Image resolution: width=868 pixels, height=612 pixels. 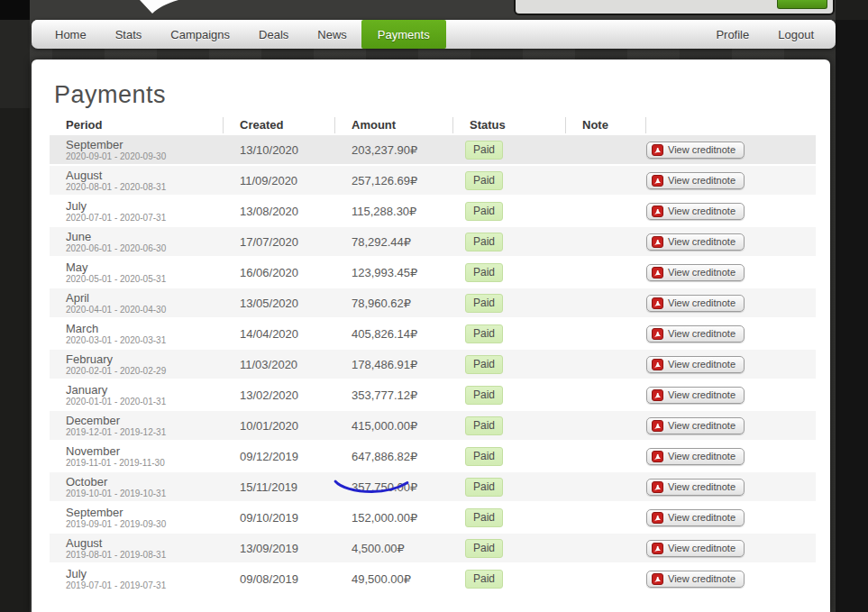 What do you see at coordinates (433, 580) in the screenshot?
I see `table-row: July2019-07-01 - 2019-07-3109/08/201949,…` at bounding box center [433, 580].